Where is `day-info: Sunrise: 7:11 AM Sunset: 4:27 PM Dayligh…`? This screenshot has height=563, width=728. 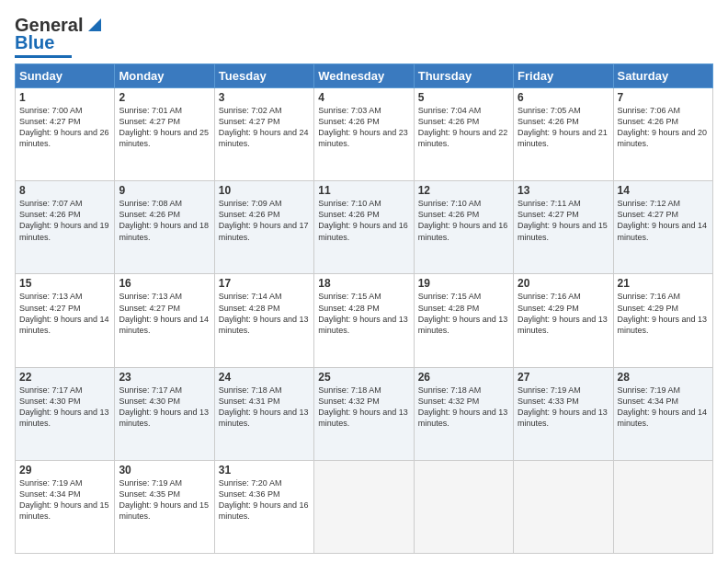
day-info: Sunrise: 7:11 AM Sunset: 4:27 PM Dayligh… is located at coordinates (563, 220).